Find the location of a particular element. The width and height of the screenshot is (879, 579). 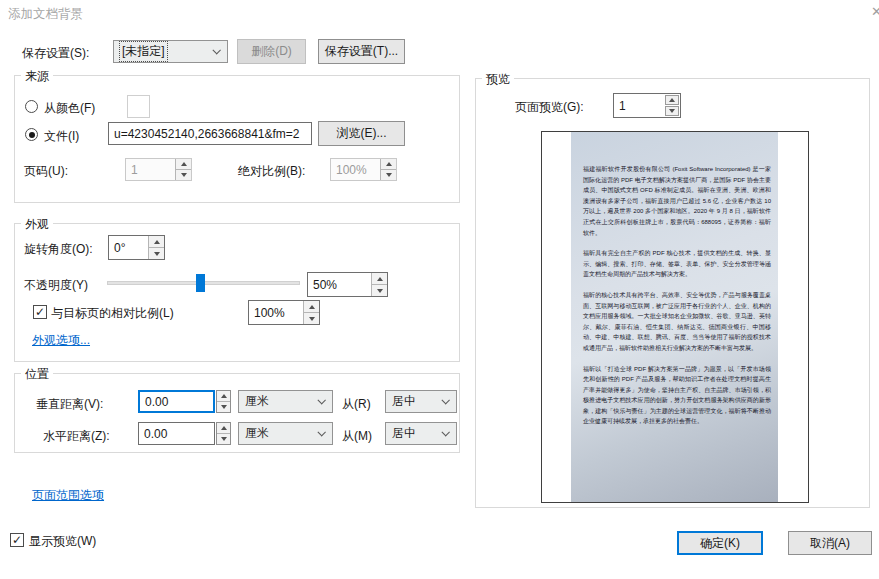

page-preview-spinner: 1 is located at coordinates (647, 106).